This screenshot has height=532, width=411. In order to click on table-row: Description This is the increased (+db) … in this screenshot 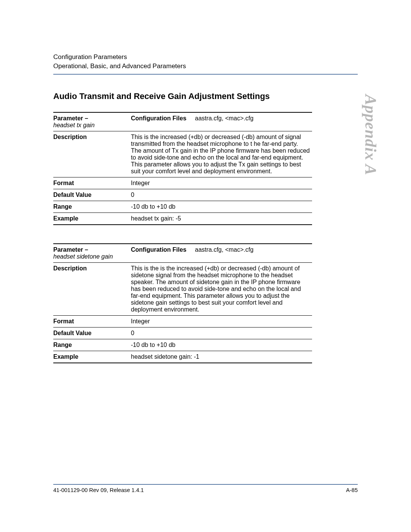, I will do `click(183, 155)`.